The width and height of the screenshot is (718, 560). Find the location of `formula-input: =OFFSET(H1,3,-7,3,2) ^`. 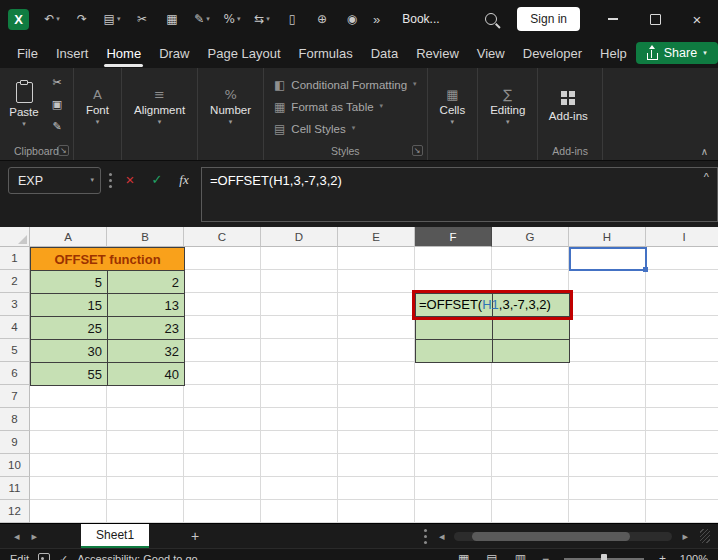

formula-input: =OFFSET(H1,3,-7,3,2) ^ is located at coordinates (460, 194).